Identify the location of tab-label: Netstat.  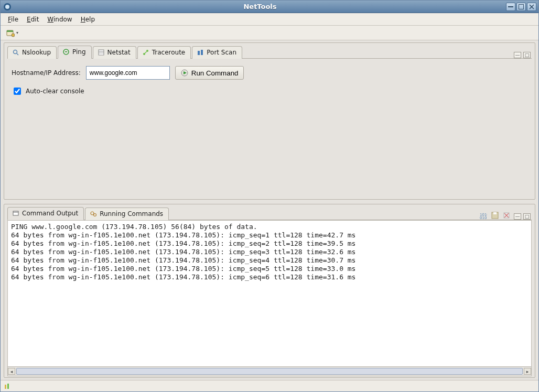
(119, 52).